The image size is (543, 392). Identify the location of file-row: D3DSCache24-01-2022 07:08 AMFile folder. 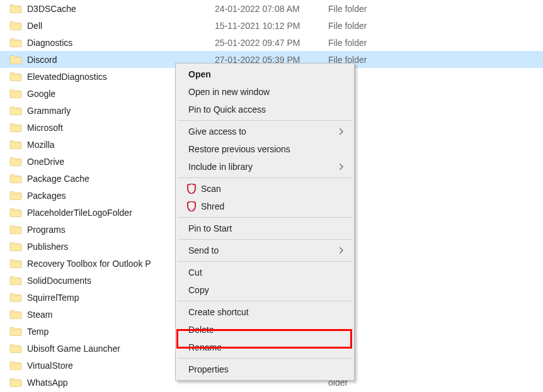
(272, 9).